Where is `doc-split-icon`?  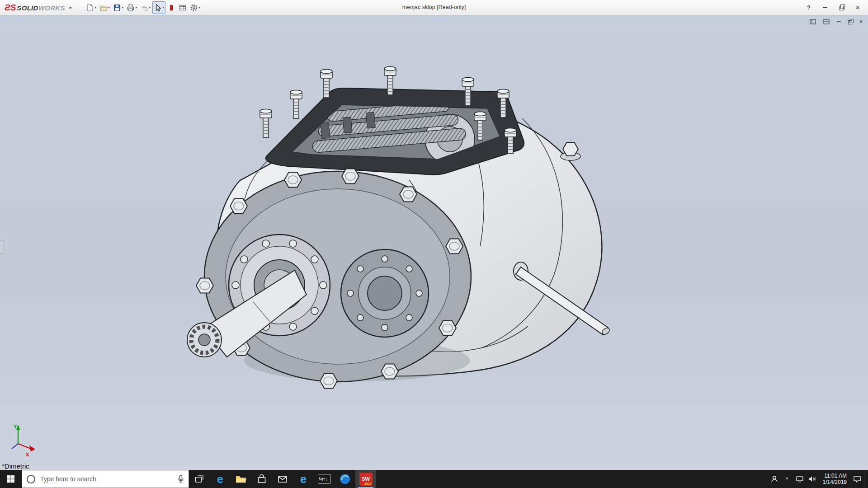 doc-split-icon is located at coordinates (826, 22).